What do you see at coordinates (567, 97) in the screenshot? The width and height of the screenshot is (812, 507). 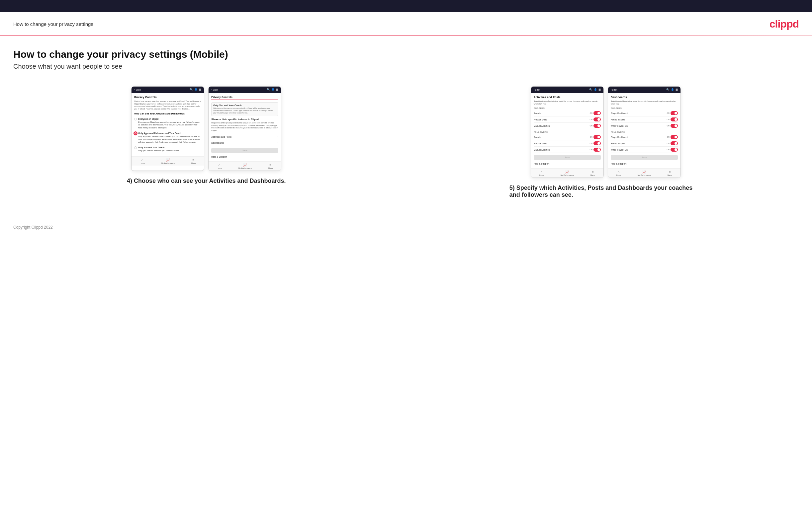 I see `screen3-title: Activities and Posts` at bounding box center [567, 97].